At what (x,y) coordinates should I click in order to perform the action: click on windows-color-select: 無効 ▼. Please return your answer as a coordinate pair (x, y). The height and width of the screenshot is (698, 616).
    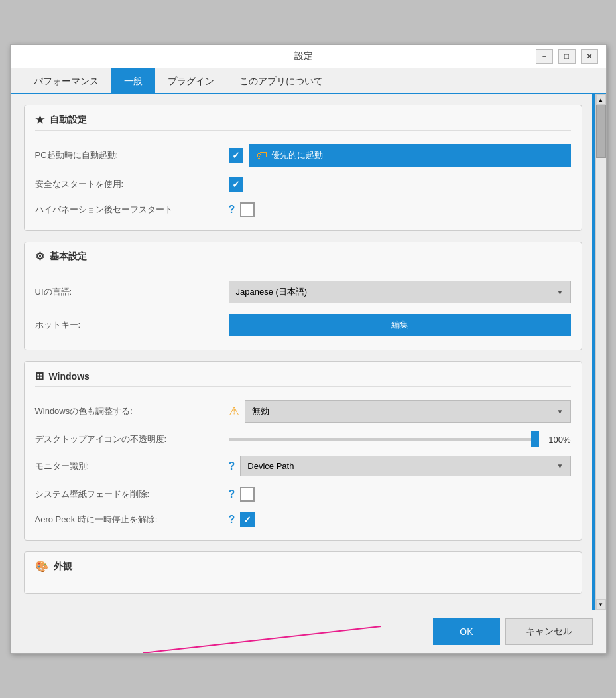
    Looking at the image, I should click on (408, 411).